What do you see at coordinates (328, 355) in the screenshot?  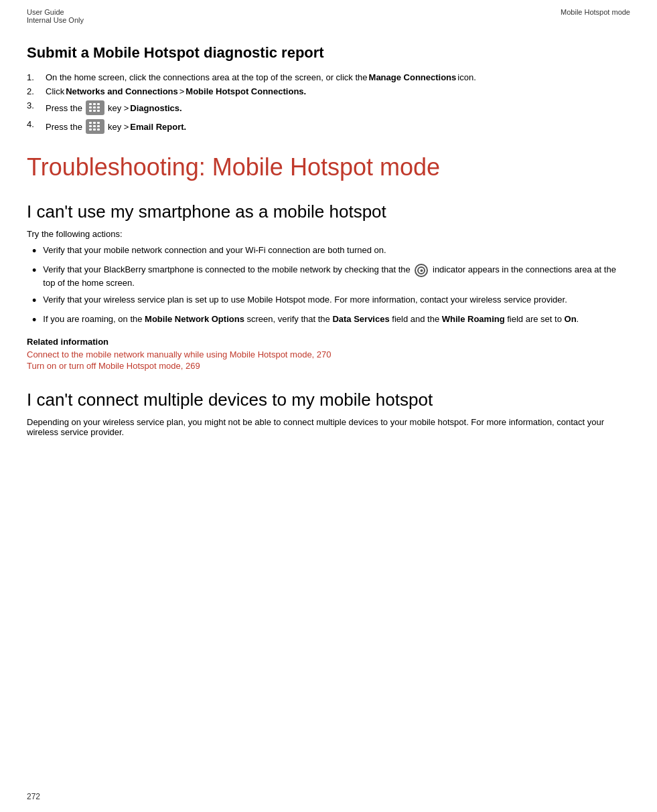 I see `related-link-1: Connect to the mobile network manually w…` at bounding box center [328, 355].